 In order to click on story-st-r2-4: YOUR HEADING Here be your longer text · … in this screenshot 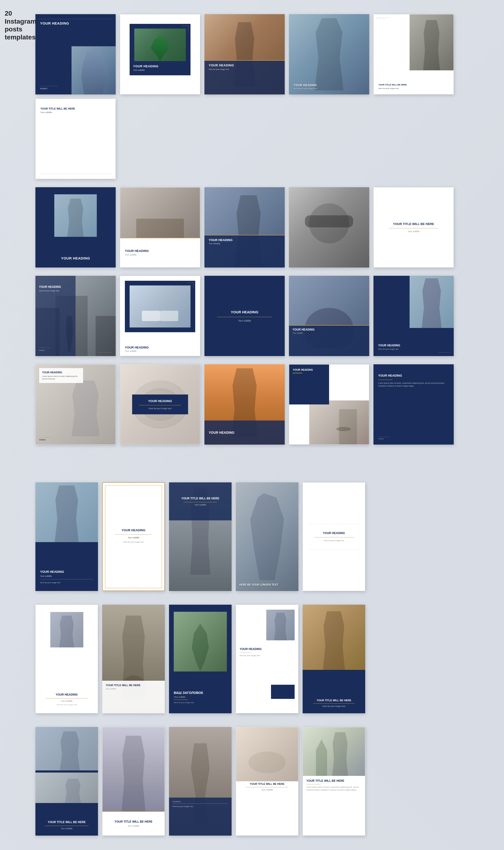, I will do `click(267, 659)`.